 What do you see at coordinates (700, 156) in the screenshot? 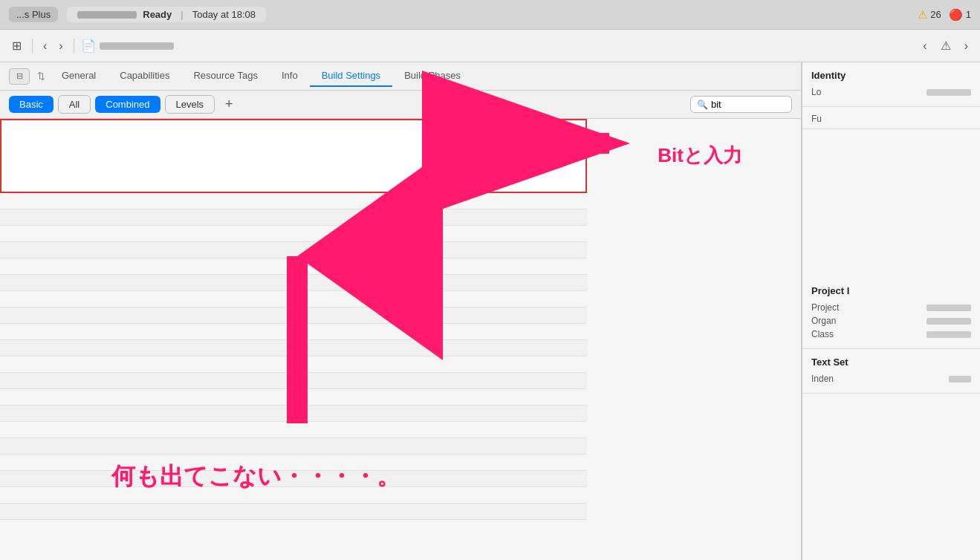
I see `bit-input-annotation: Bitと入力` at bounding box center [700, 156].